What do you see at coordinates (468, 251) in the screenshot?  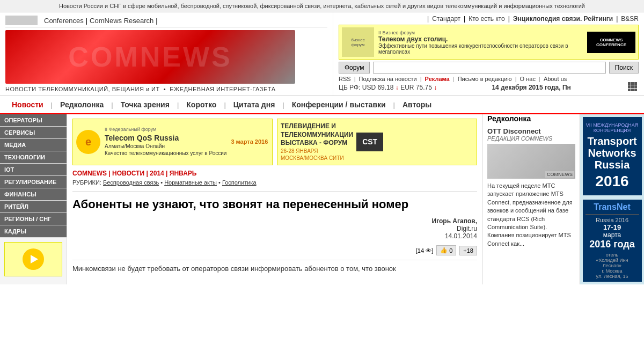 I see `comment-button: +18` at bounding box center [468, 251].